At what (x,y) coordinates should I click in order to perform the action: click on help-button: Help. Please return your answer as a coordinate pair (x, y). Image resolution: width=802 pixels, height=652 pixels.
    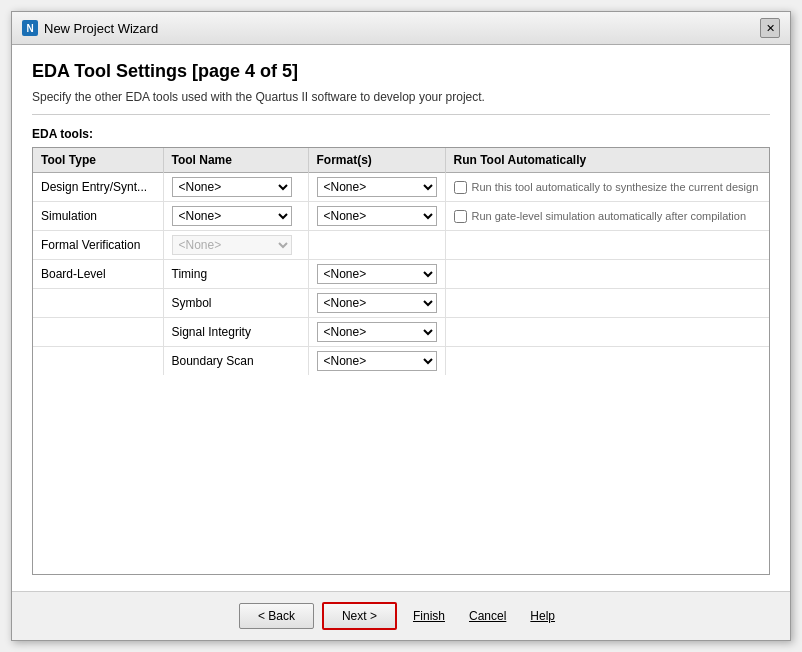
    Looking at the image, I should click on (542, 616).